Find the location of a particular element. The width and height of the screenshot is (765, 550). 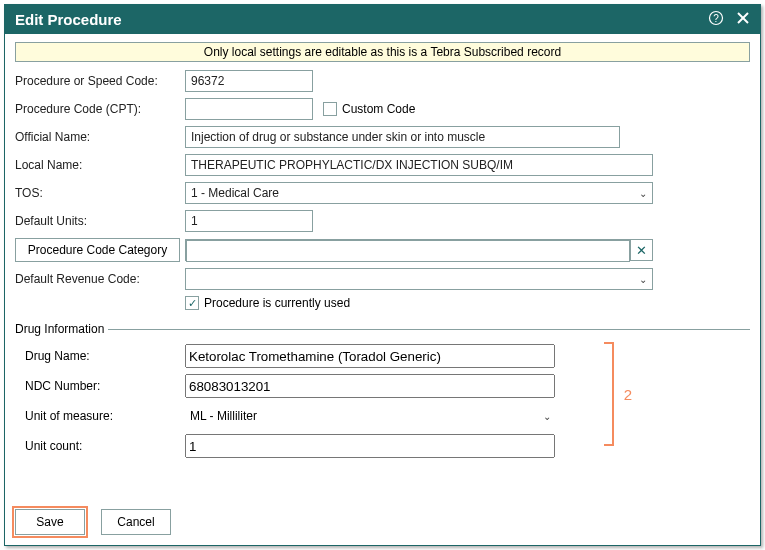

callout-marker: 2 is located at coordinates (628, 394).